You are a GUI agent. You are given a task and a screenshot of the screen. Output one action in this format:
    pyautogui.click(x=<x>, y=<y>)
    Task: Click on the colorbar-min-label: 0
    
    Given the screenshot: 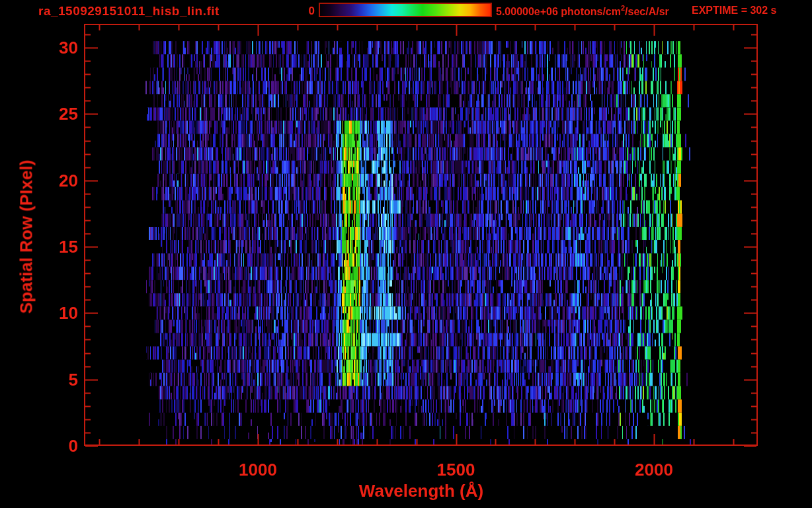 What is the action you would take?
    pyautogui.click(x=303, y=11)
    